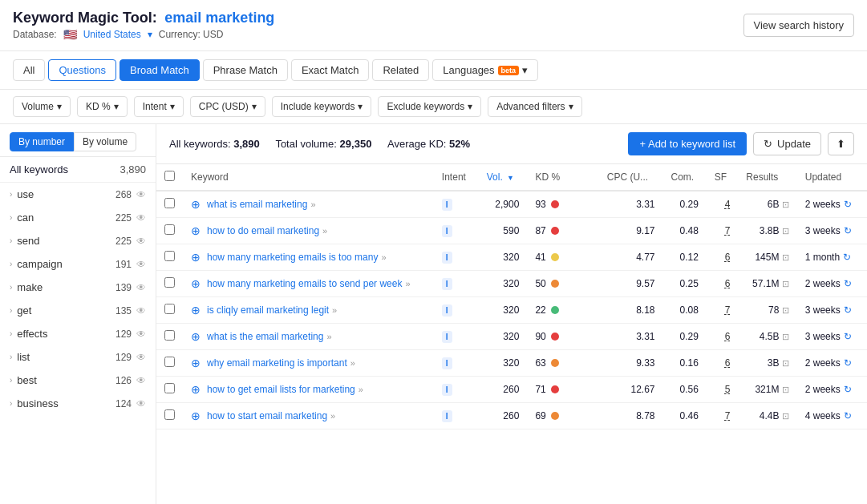 Image resolution: width=867 pixels, height=504 pixels. I want to click on expand-arrow-icon: ›, so click(11, 380).